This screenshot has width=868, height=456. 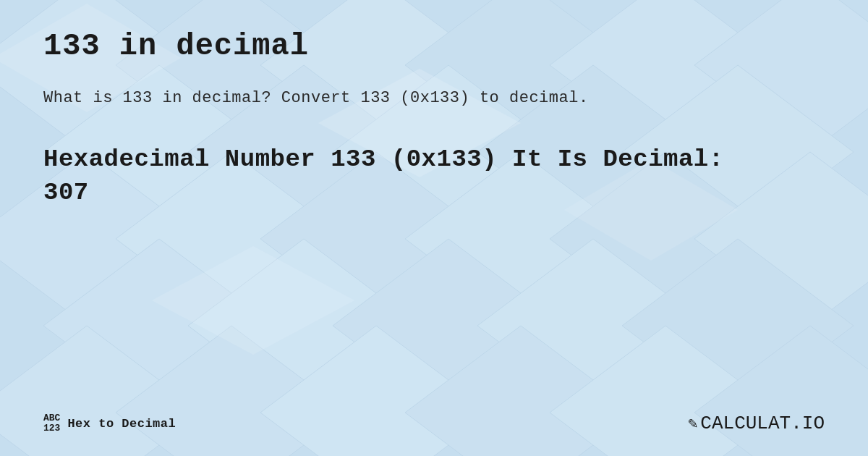 I want to click on abc-123-icon: ABC 123, so click(x=52, y=424).